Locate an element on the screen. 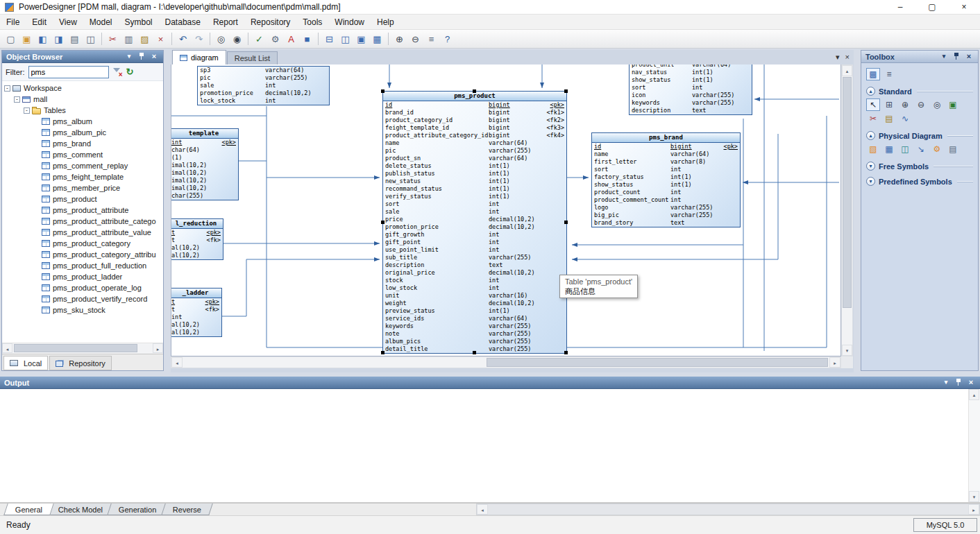 The height and width of the screenshot is (534, 980). redo-button: ↷ is located at coordinates (198, 39).